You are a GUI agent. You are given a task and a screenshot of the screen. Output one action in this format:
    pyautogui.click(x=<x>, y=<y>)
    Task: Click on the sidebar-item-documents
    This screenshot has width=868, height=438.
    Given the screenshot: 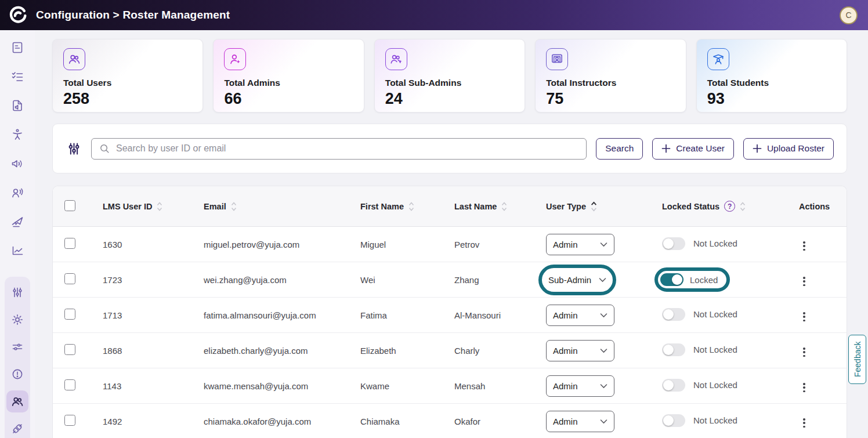 What is the action you would take?
    pyautogui.click(x=17, y=48)
    